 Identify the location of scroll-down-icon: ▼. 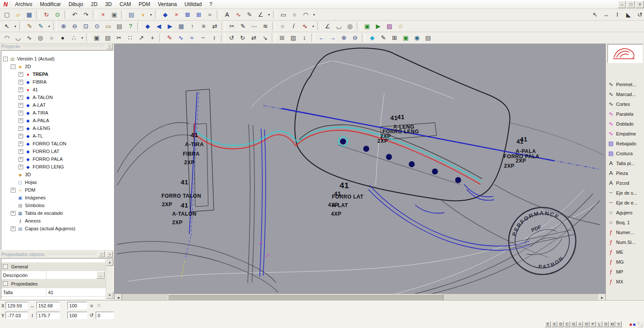
(110, 295).